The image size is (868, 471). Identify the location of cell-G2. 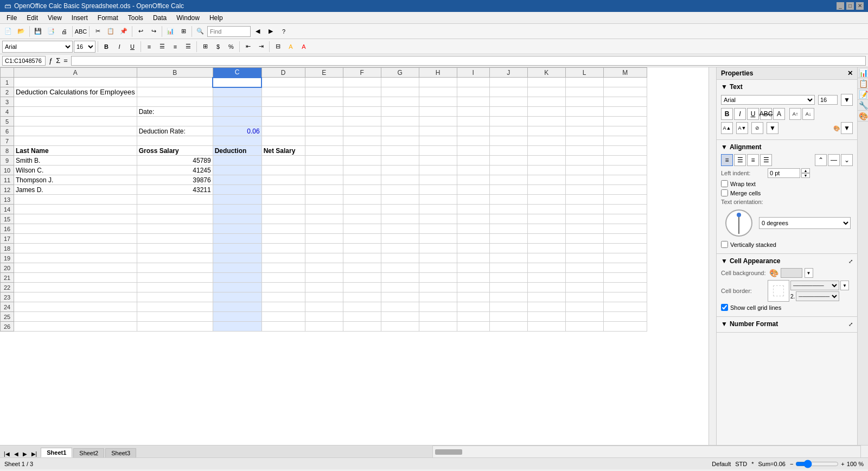
(400, 92).